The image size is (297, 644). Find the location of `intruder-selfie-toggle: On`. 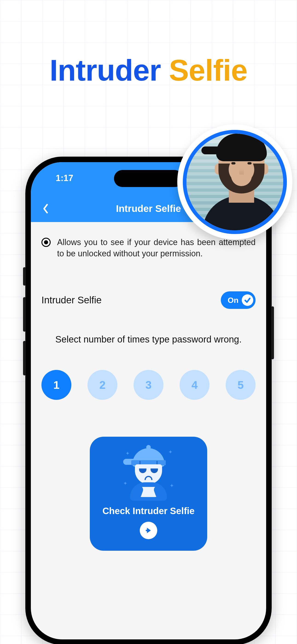

intruder-selfie-toggle: On is located at coordinates (238, 300).